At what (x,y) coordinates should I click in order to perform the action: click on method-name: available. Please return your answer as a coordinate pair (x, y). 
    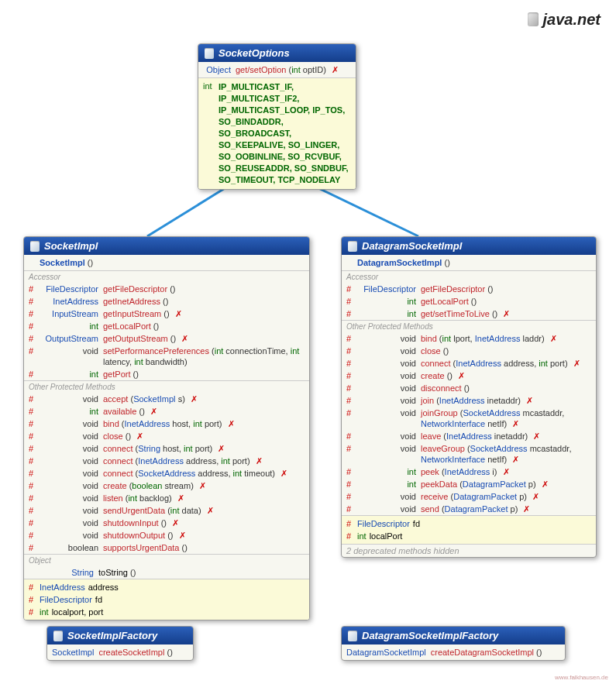
    Looking at the image, I should click on (119, 411).